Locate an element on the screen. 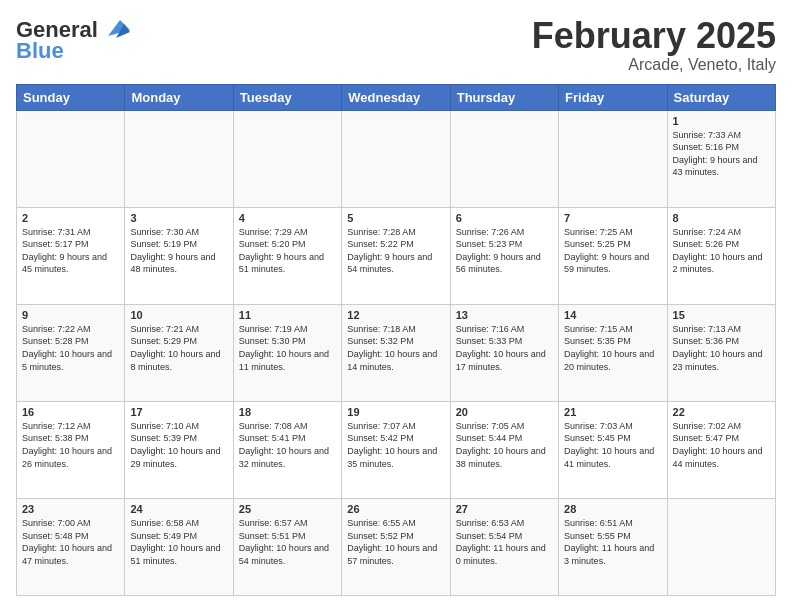 This screenshot has width=792, height=612. calendar-header-row: SundayMondayTuesdayWednesdayThursdayFrid… is located at coordinates (396, 97).